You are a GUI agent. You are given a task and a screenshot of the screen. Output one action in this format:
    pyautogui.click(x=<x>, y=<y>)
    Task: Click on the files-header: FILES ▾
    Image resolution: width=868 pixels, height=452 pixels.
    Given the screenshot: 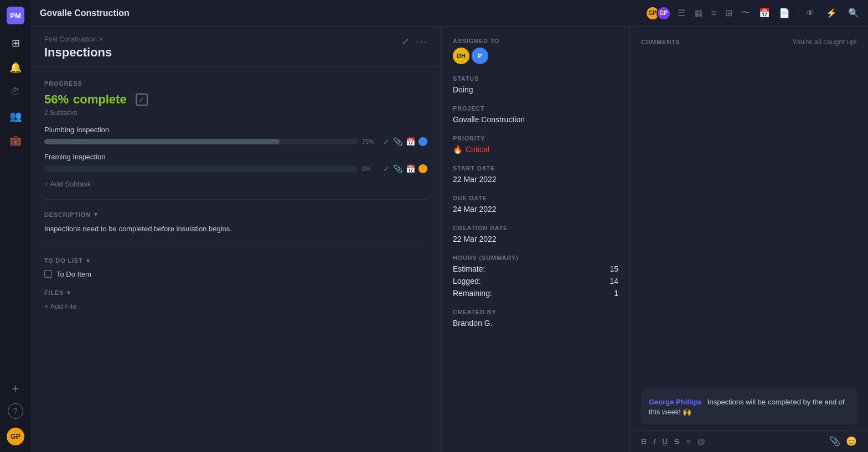 What is the action you would take?
    pyautogui.click(x=236, y=293)
    